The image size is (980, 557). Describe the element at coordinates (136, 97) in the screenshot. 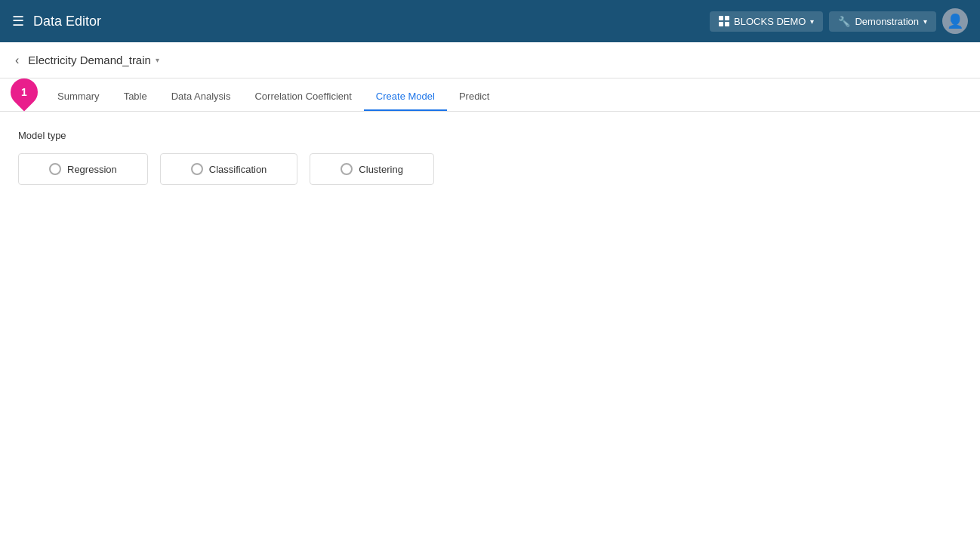

I see `tab-table: Table` at that location.